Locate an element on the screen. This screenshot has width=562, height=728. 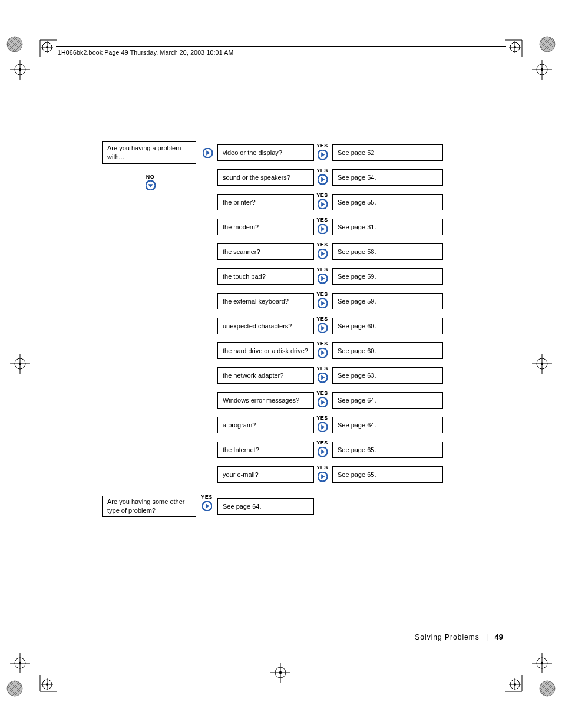
header-rule is located at coordinates (281, 46).